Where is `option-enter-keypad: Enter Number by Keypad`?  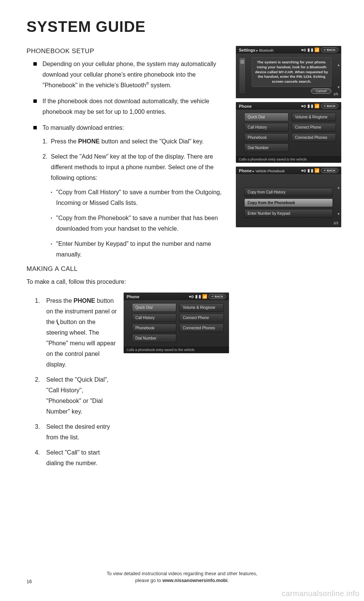 option-enter-keypad: Enter Number by Keypad is located at coordinates (289, 213).